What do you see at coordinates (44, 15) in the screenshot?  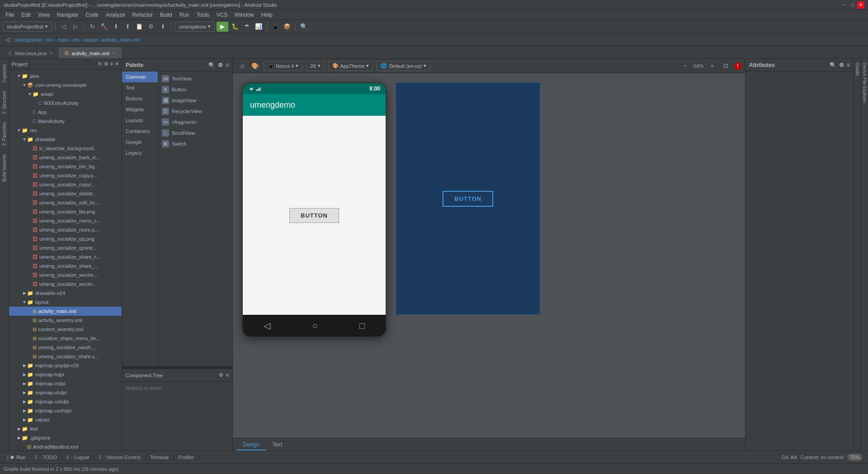 I see `menu-view: View` at bounding box center [44, 15].